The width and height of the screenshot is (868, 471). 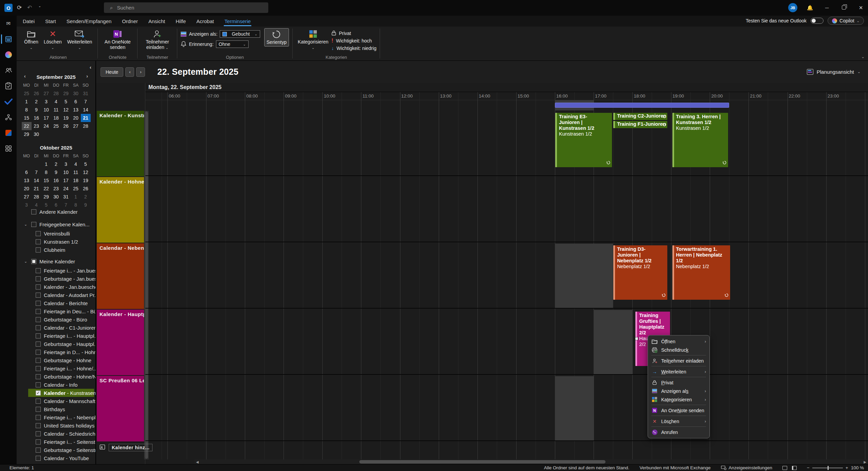 I want to click on reading-view-icon, so click(x=794, y=468).